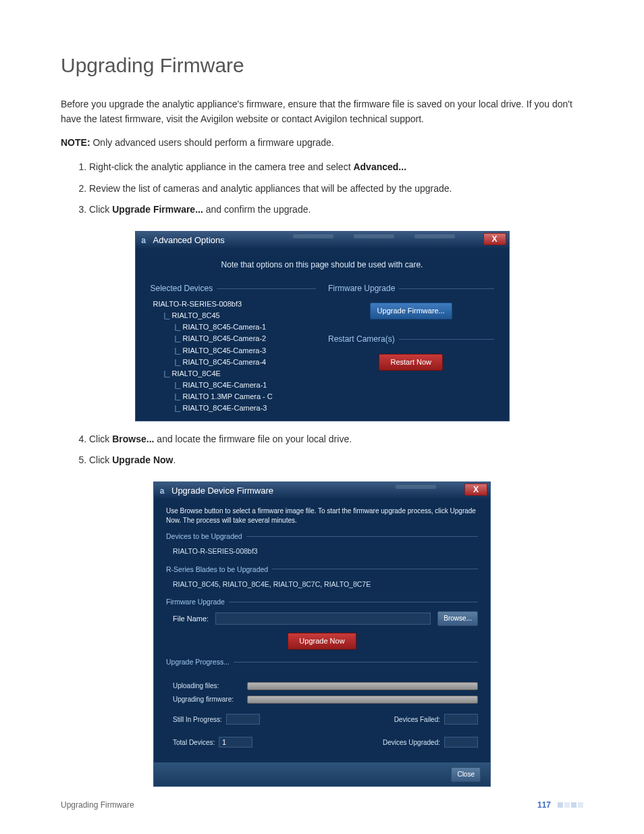  Describe the element at coordinates (410, 362) in the screenshot. I see `restart-now-button: Restart Now` at that location.